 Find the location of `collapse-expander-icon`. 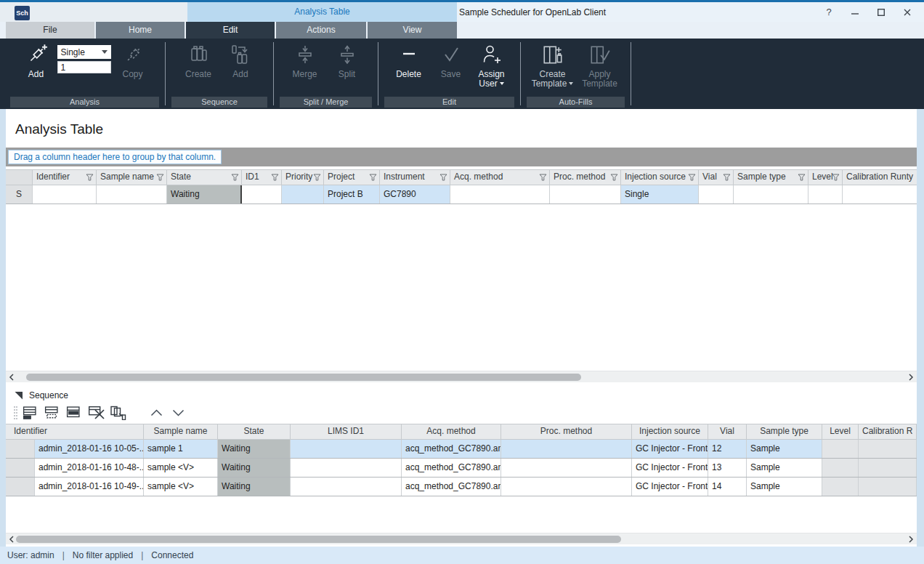

collapse-expander-icon is located at coordinates (19, 395).